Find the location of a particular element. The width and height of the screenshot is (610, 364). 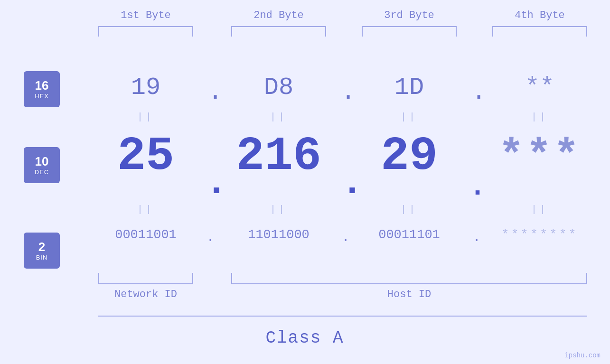

bin-badge: 2 BIN is located at coordinates (42, 251).